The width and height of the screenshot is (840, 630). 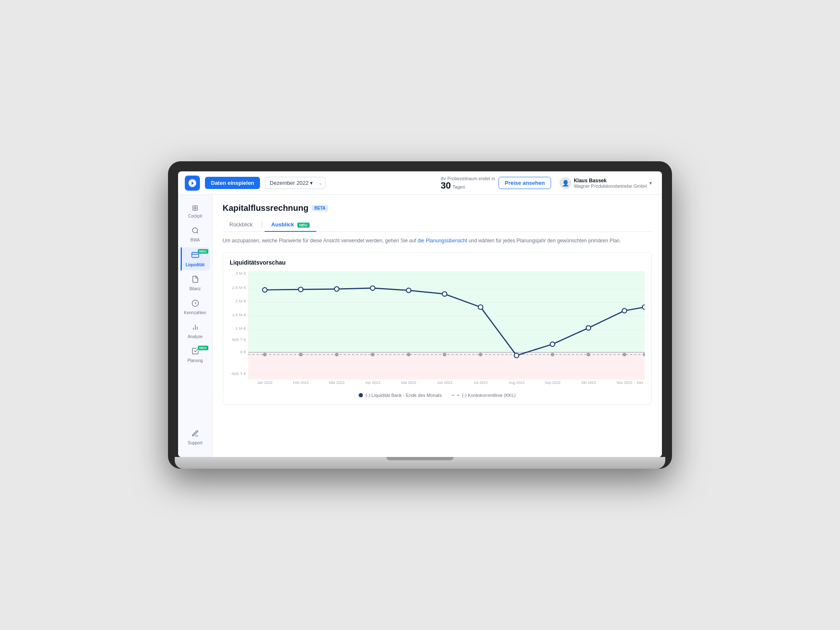 What do you see at coordinates (404, 395) in the screenshot?
I see `legend-liquiditaet-label: (-) Liquidität Bank - Ende des Monats` at bounding box center [404, 395].